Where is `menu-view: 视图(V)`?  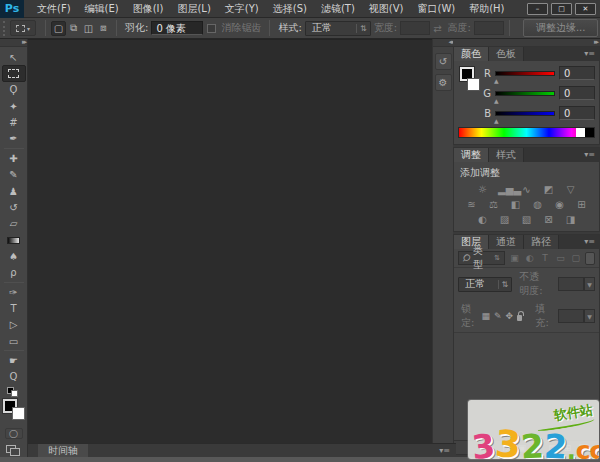
menu-view: 视图(V) is located at coordinates (386, 9).